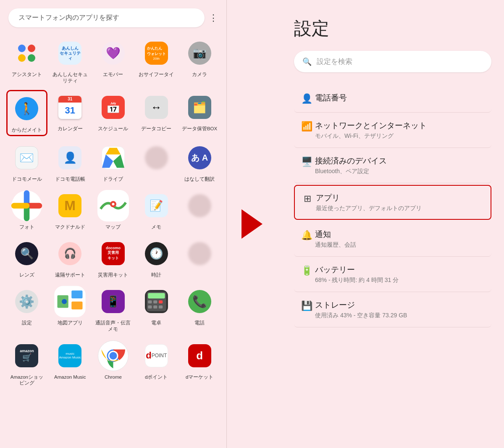 Image resolution: width=504 pixels, height=448 pixels. What do you see at coordinates (393, 203) in the screenshot?
I see `settings-item-apps: ⊞ アプリ 最近使ったアプリ、デフォルトのアプリ` at bounding box center [393, 203].